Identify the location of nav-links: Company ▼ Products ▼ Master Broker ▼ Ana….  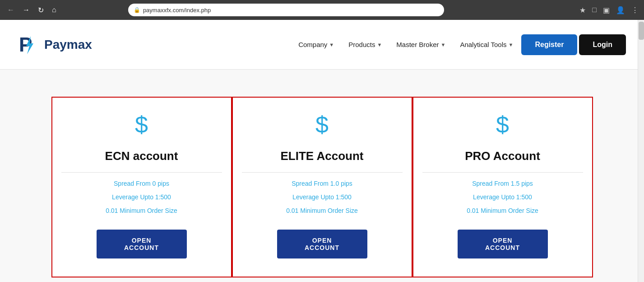
(459, 45).